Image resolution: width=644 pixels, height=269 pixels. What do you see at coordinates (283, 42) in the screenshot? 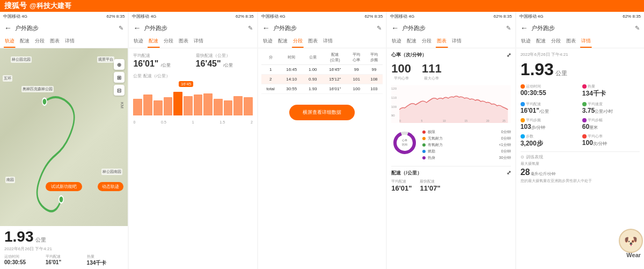
I see `tab-pace-3: 配速` at bounding box center [283, 42].